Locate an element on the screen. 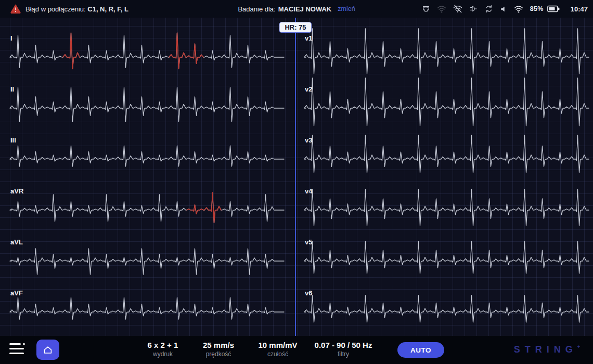  ecg-lead-row: aVR is located at coordinates (148, 212).